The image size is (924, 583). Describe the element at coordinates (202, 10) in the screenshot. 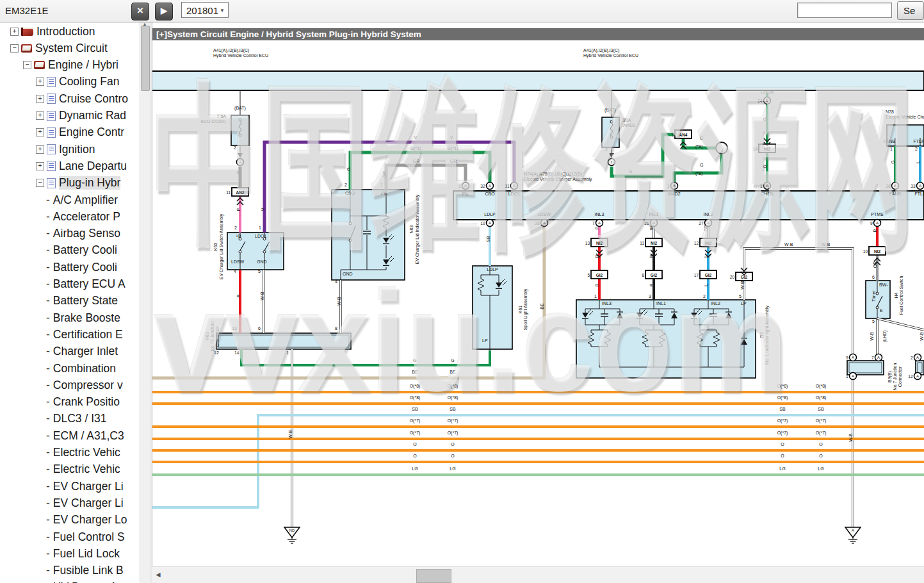

I see `version-value: 201801` at that location.